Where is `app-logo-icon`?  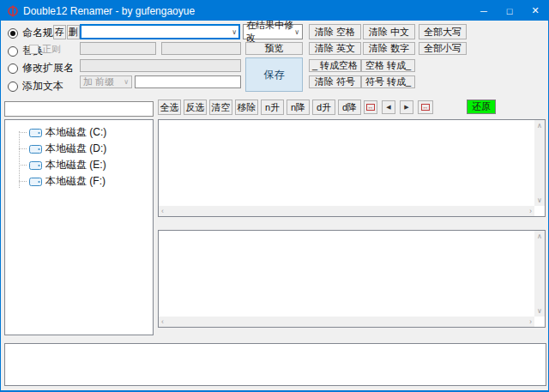 app-logo-icon is located at coordinates (13, 11).